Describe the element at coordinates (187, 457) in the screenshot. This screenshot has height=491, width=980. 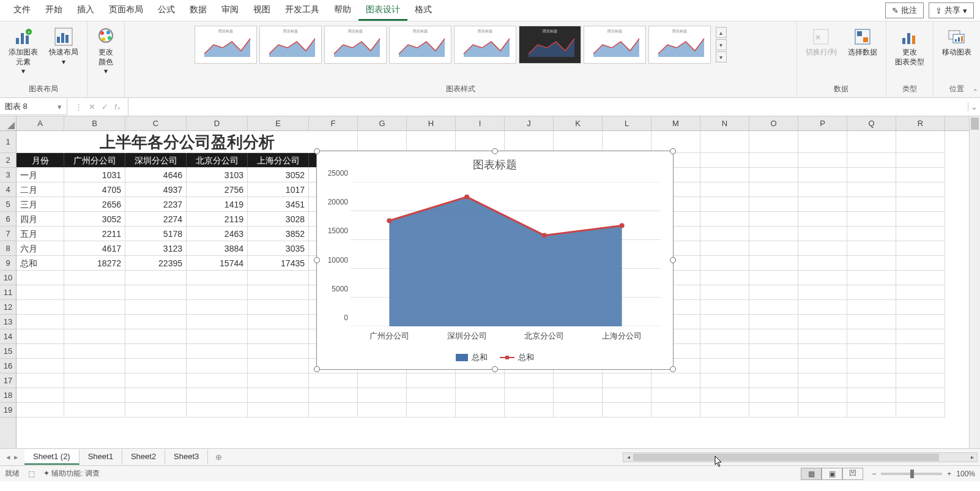
I see `sheet-tab-Sheet3: Sheet3` at that location.